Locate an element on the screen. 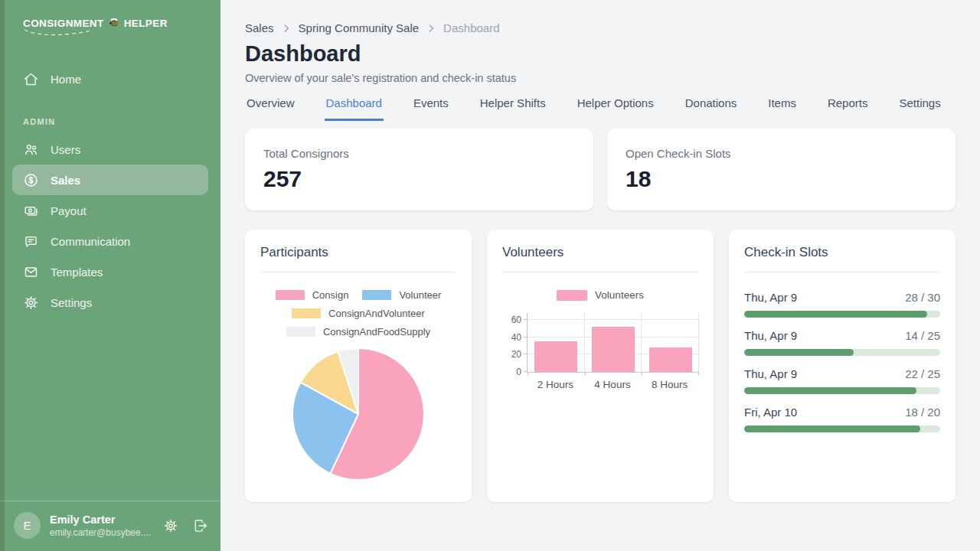  stat-label: Open Check-in Slots is located at coordinates (781, 153).